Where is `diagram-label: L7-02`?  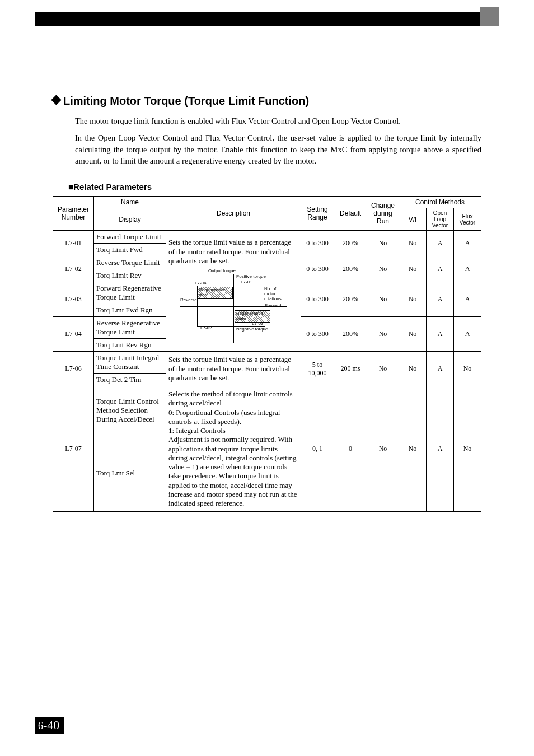
diagram-label: L7-02 is located at coordinates (206, 328).